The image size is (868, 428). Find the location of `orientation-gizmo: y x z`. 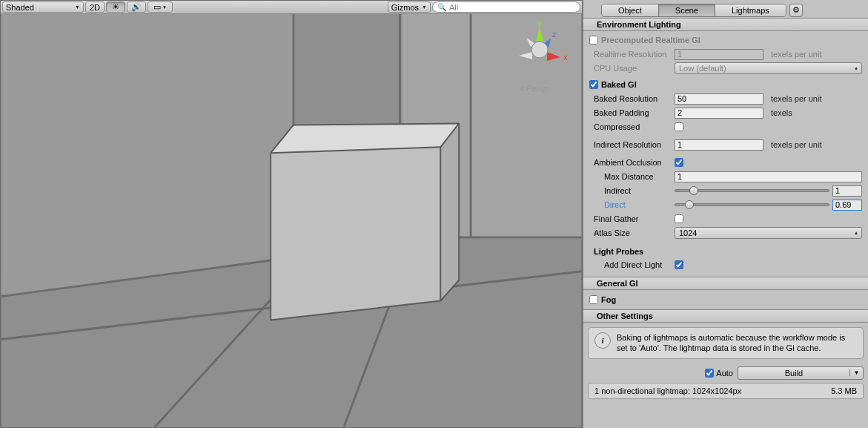

orientation-gizmo: y x z is located at coordinates (540, 47).